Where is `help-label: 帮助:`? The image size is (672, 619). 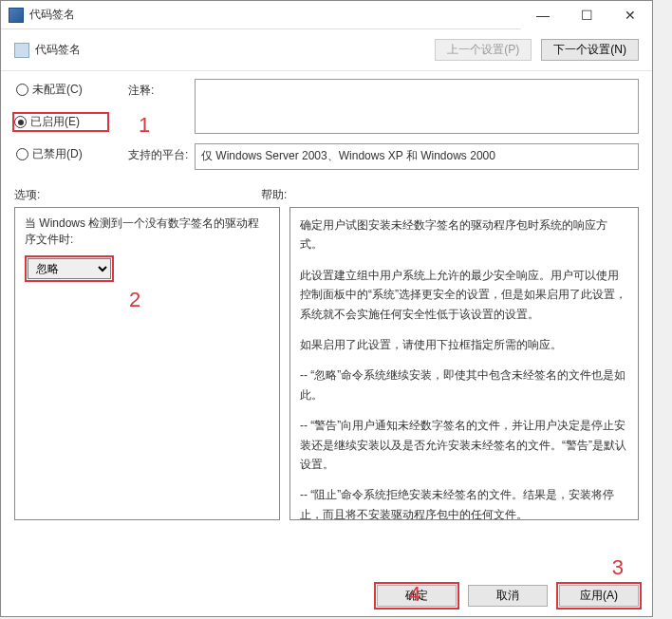
help-label: 帮助: is located at coordinates (273, 196).